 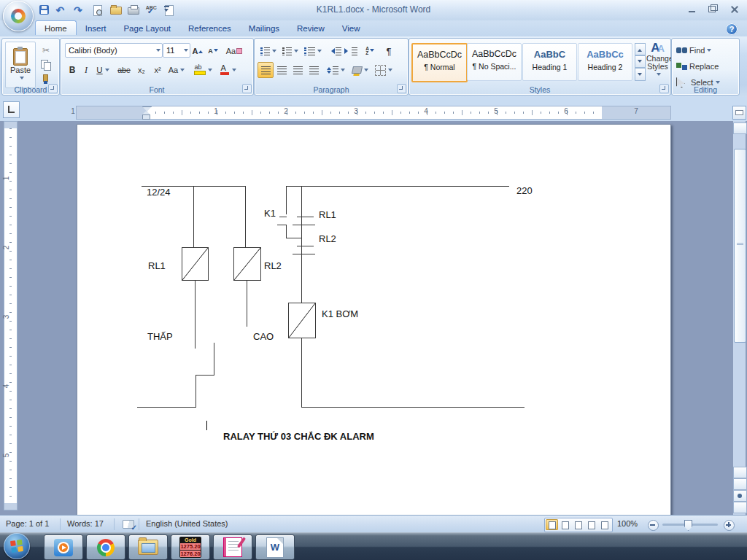 I want to click on restore-button, so click(x=713, y=9).